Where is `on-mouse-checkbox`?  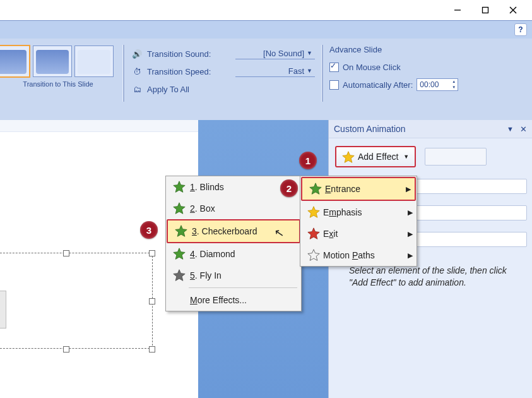 on-mouse-checkbox is located at coordinates (334, 67).